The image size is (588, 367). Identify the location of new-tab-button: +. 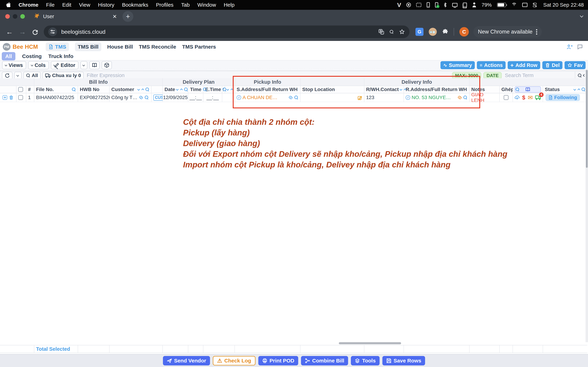
(128, 17).